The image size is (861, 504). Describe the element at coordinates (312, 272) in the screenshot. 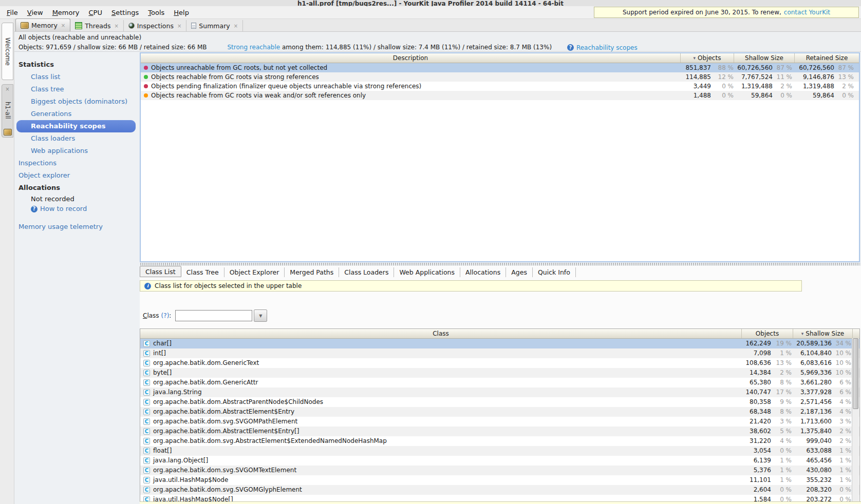

I see `tab-merged-paths: Merged Paths` at that location.